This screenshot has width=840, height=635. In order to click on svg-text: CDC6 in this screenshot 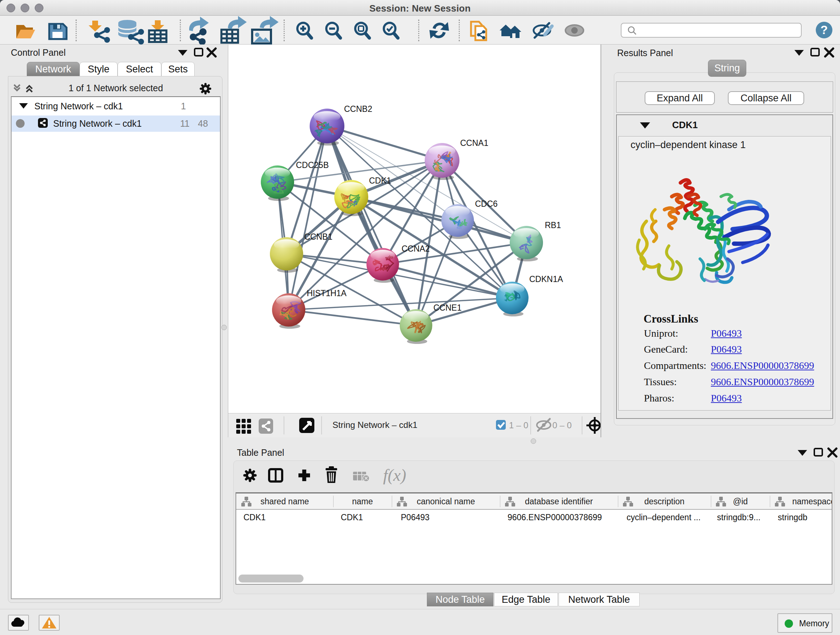, I will do `click(486, 204)`.